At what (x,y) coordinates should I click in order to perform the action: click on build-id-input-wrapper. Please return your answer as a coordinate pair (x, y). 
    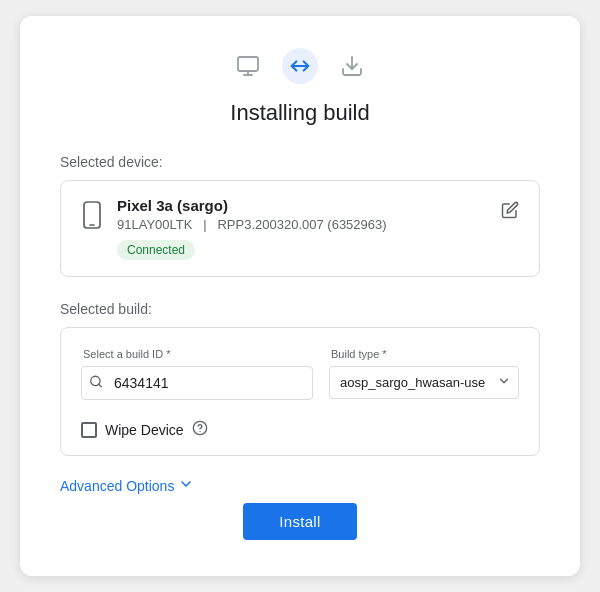
    Looking at the image, I should click on (197, 383).